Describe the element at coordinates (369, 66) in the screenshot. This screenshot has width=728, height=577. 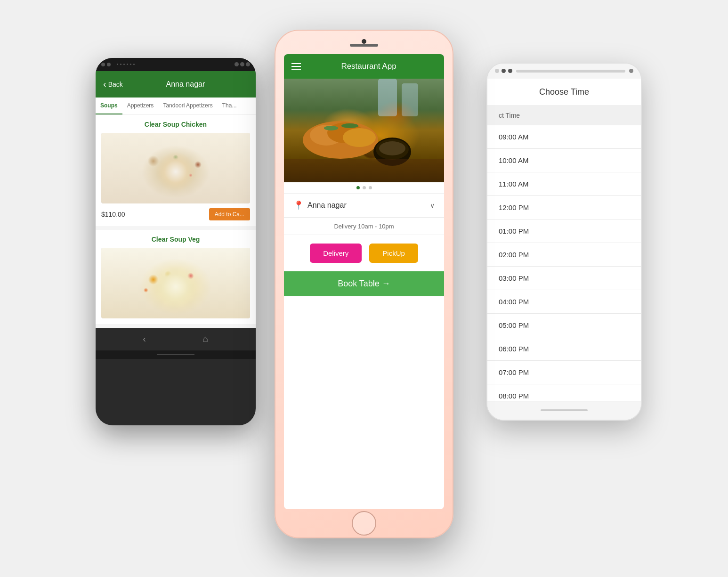
I see `ios-nav-title: Restaurant App` at that location.